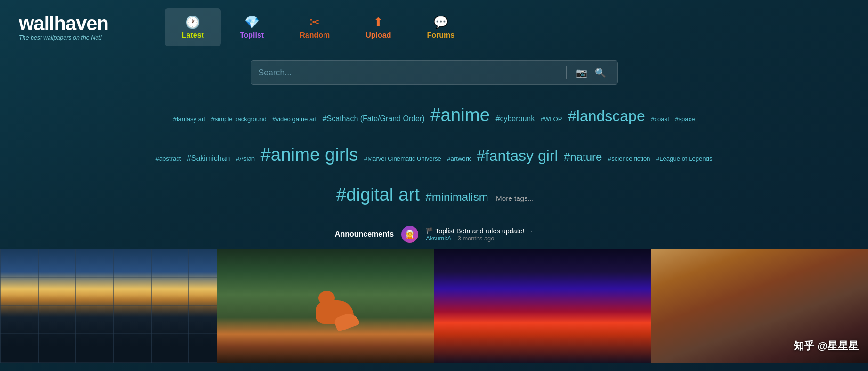  Describe the element at coordinates (430, 231) in the screenshot. I see `flag-icon: 🏴` at that location.